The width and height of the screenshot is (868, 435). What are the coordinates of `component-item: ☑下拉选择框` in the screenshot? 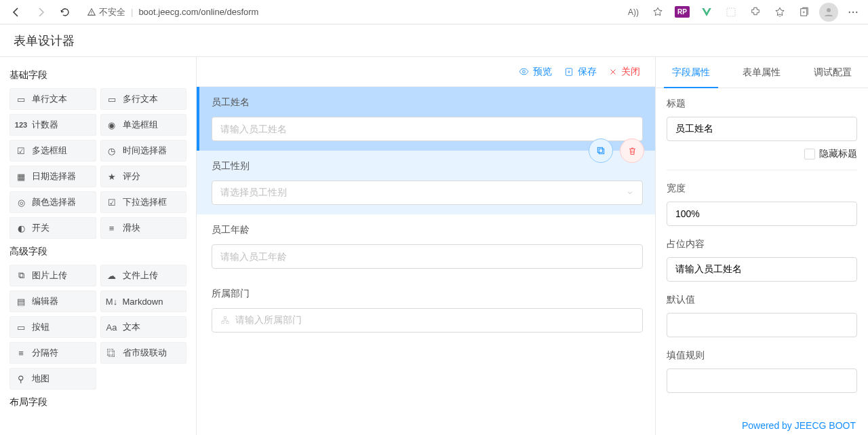 It's located at (144, 202).